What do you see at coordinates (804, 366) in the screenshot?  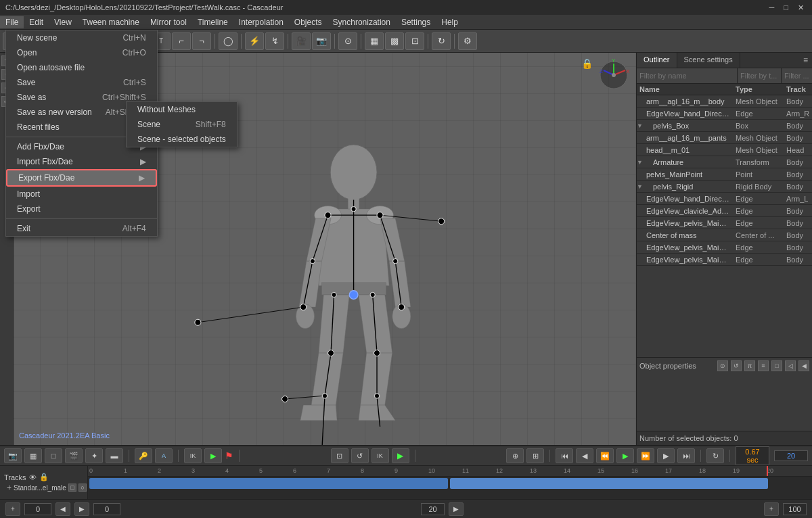 I see `props-icon-7: ◀` at bounding box center [804, 366].